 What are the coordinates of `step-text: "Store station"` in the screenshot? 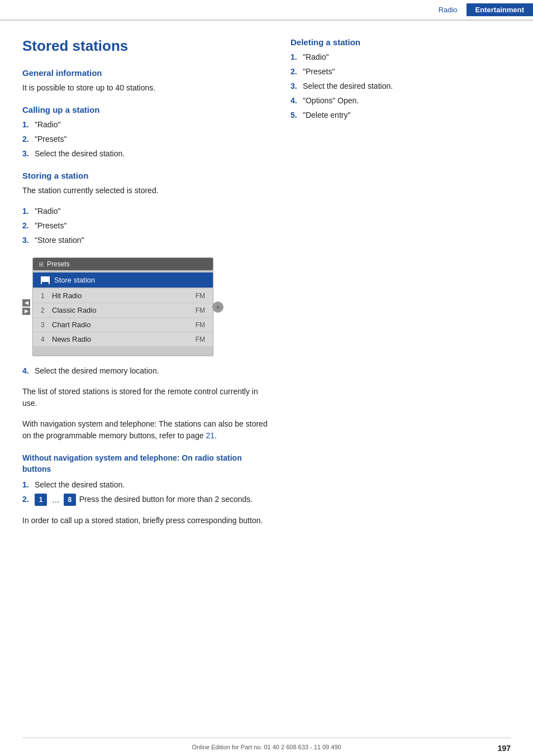 It's located at (59, 240).